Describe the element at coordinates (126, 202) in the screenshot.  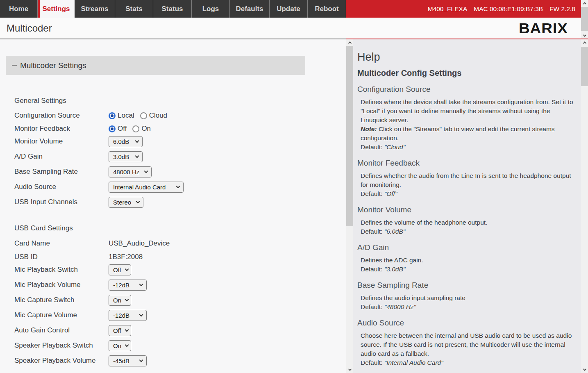
I see `usb-input-channels-select: Stereo` at that location.